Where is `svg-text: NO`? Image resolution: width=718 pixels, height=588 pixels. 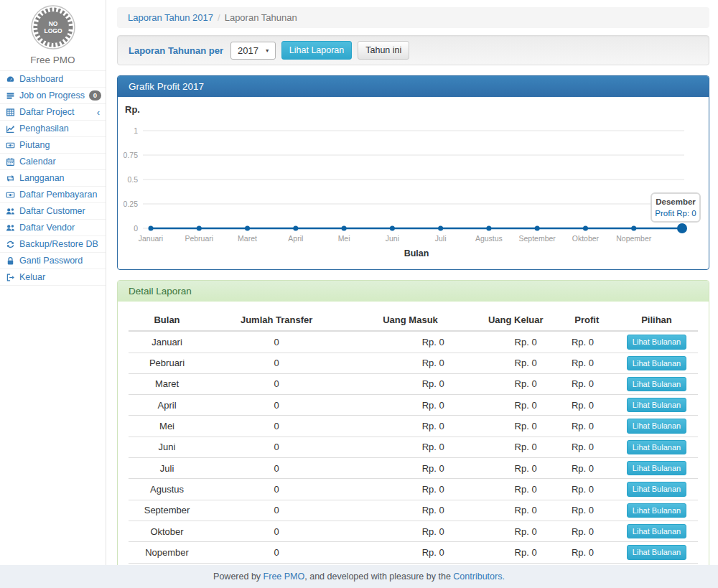 svg-text: NO is located at coordinates (53, 24).